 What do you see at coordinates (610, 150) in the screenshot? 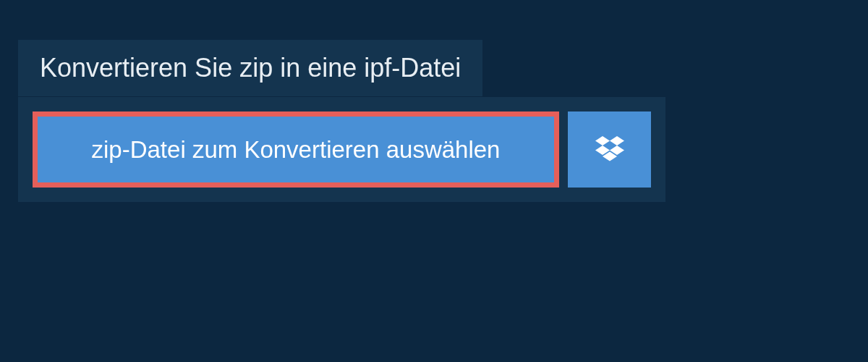
I see `dropbox-icon` at bounding box center [610, 150].